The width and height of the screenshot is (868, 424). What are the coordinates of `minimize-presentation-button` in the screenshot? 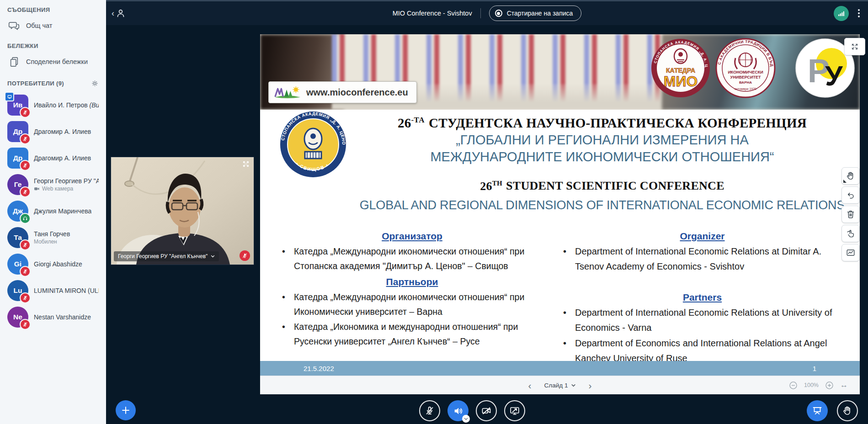 It's located at (817, 411).